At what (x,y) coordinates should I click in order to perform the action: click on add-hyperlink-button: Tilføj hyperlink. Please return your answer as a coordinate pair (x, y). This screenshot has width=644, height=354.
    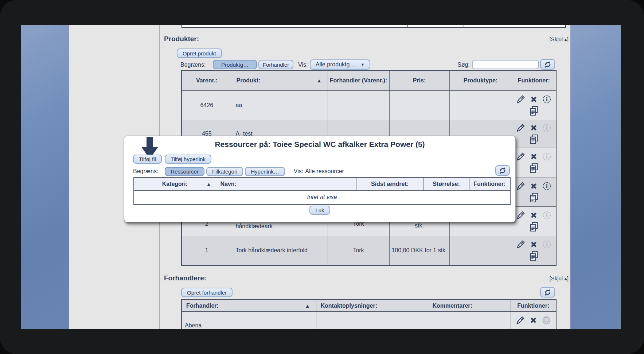
    Looking at the image, I should click on (188, 159).